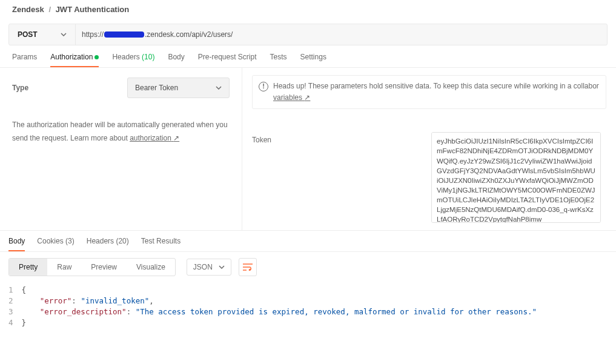 Image resolution: width=616 pixels, height=364 pixels. I want to click on auth-type-value: Bearer Token, so click(156, 88).